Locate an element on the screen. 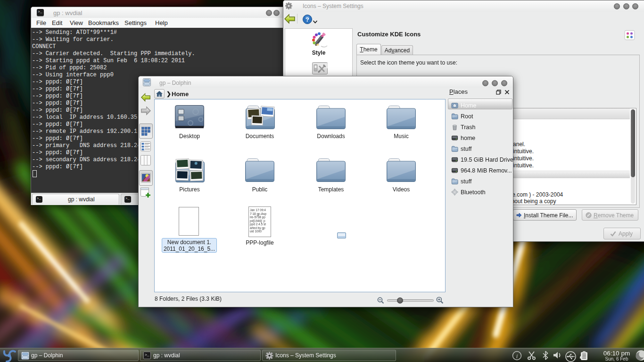  svg-text: i is located at coordinates (517, 356).